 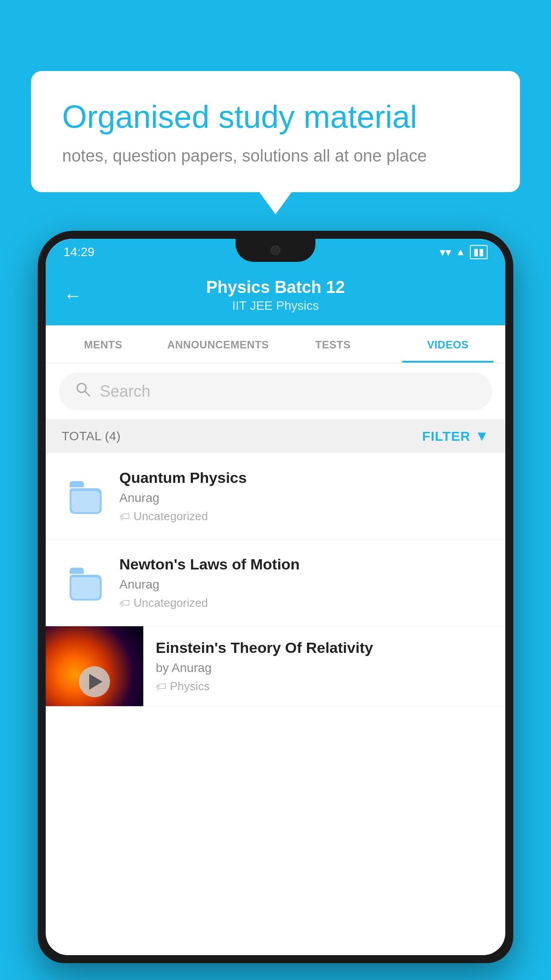 I want to click on tabs-bar: MENTS ANNOUNCEMENTS TESTS VIDEOS, so click(x=276, y=344).